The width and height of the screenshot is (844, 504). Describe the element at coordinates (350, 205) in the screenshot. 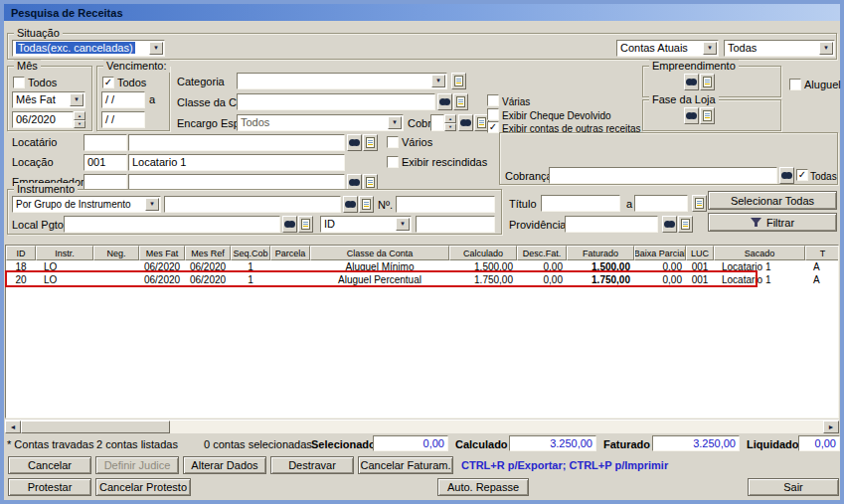

I see `instrumento-search-button` at that location.